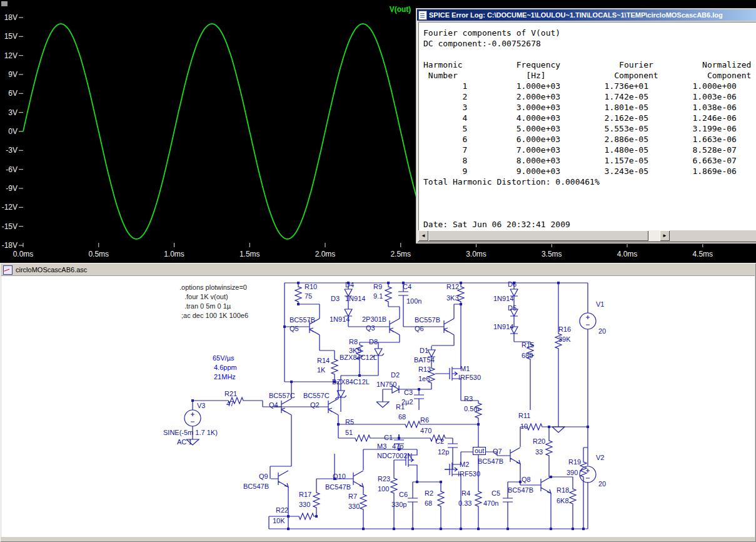 The image size is (756, 542). I want to click on scroll-right-button: ►, so click(665, 235).